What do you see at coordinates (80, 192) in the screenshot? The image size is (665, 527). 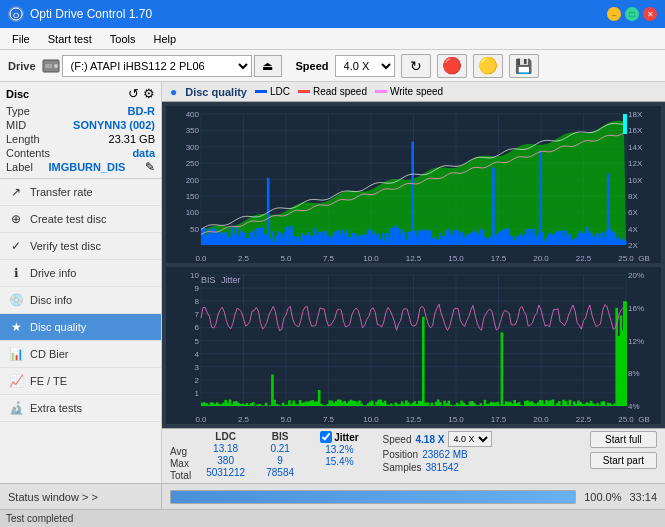 I see `sidebar-item-transfer-rate: ↗ Transfer rate` at bounding box center [80, 192].